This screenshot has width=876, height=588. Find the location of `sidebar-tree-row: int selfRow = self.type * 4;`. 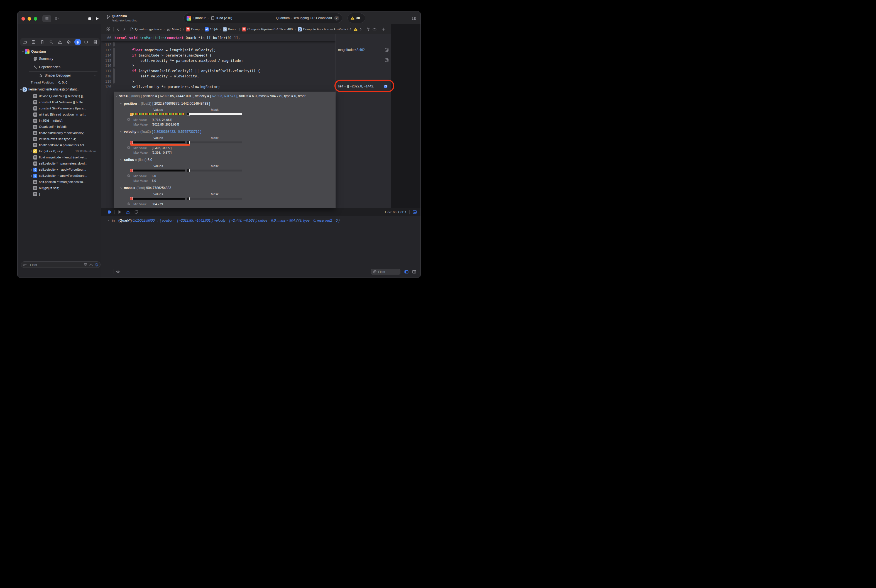

sidebar-tree-row: int selfRow = self.type * 4; is located at coordinates (59, 139).